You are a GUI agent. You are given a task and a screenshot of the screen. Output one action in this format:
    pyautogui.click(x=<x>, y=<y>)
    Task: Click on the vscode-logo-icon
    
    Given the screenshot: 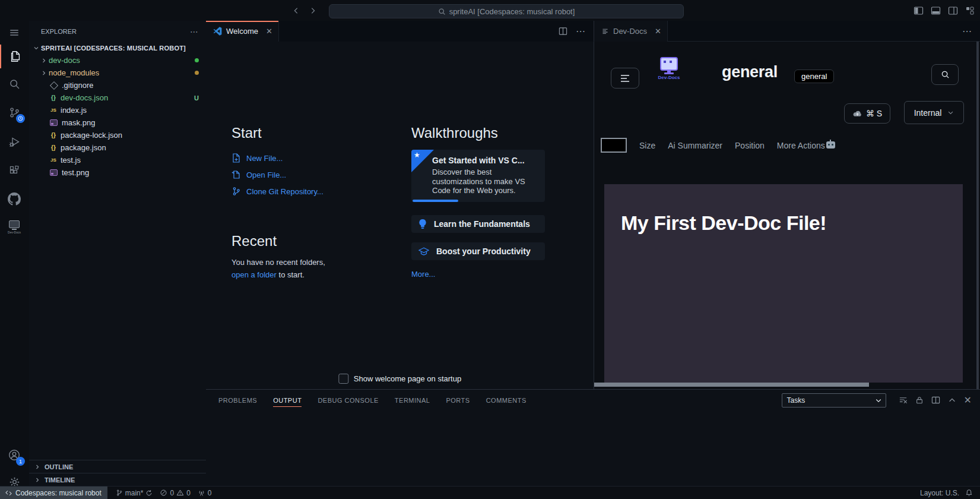 What is the action you would take?
    pyautogui.click(x=217, y=31)
    